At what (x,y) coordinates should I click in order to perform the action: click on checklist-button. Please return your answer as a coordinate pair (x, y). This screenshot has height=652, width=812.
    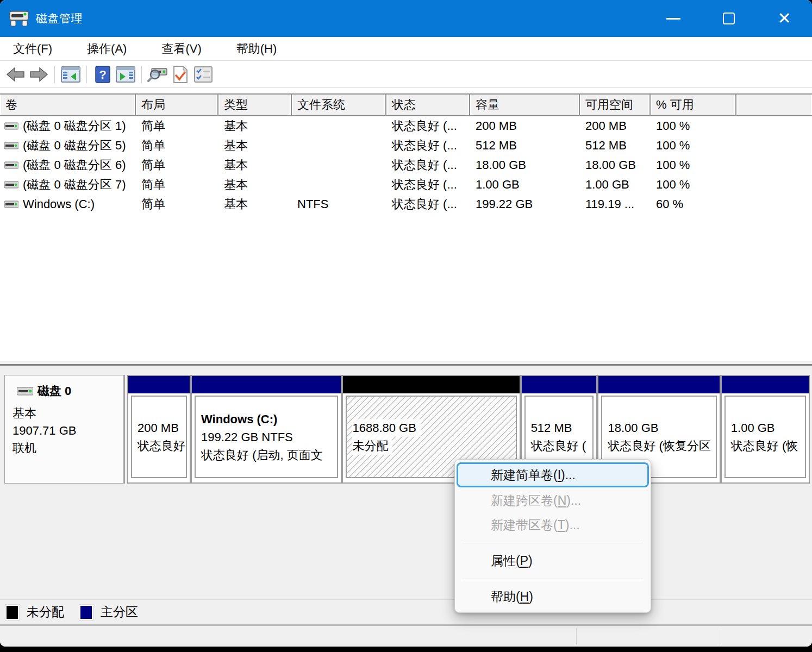
    Looking at the image, I should click on (203, 74).